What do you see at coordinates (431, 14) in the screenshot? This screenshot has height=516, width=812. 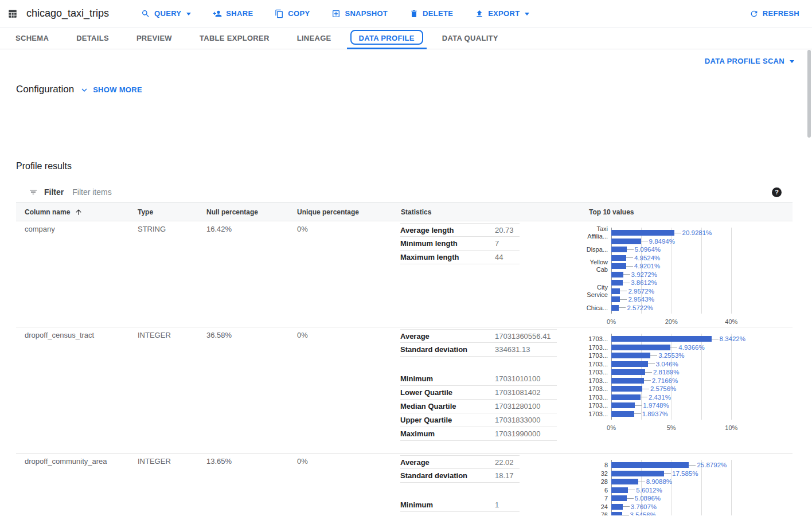 I see `delete-button: DELETE` at bounding box center [431, 14].